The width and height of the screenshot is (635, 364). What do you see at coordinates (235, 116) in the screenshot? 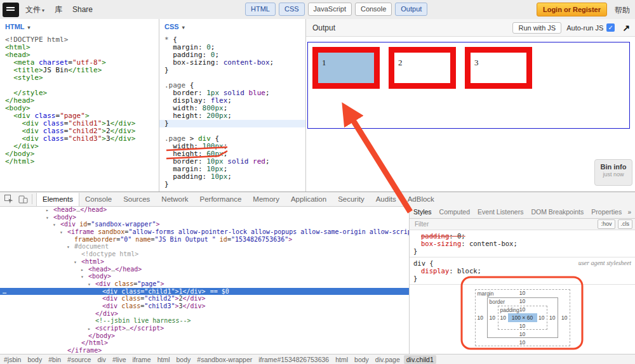
I see `code-line: height: 200px;` at bounding box center [235, 116].